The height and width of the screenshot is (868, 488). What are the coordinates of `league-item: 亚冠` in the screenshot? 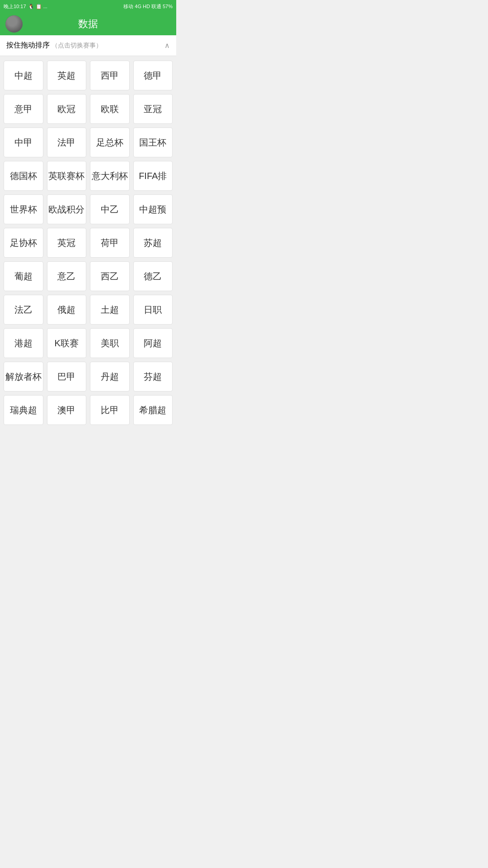 It's located at (153, 109).